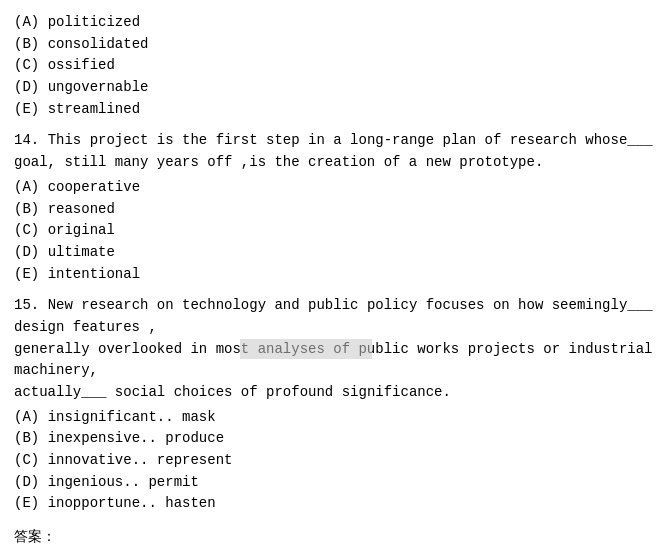 The image size is (669, 550). I want to click on option-15-E: (E) inopportune.. hasten, so click(334, 504).